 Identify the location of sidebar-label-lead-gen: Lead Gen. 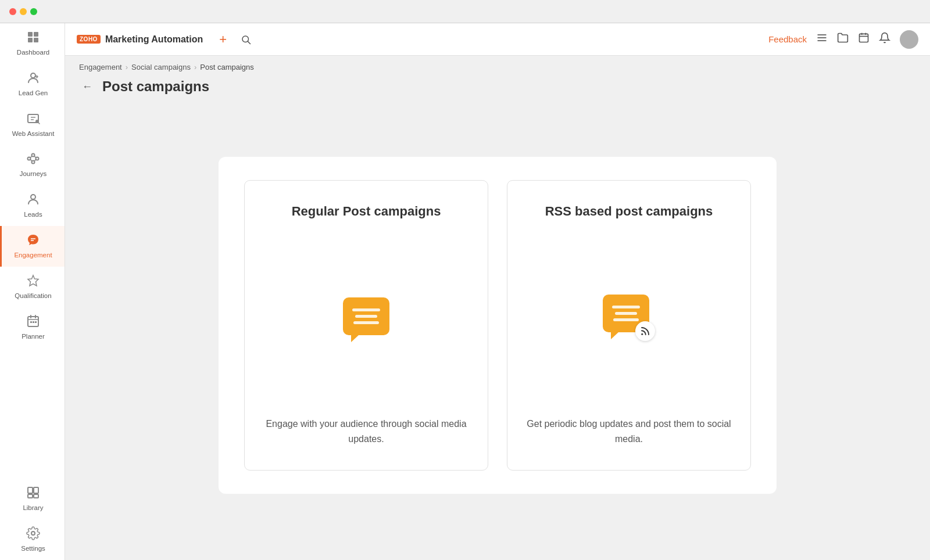
(34, 94).